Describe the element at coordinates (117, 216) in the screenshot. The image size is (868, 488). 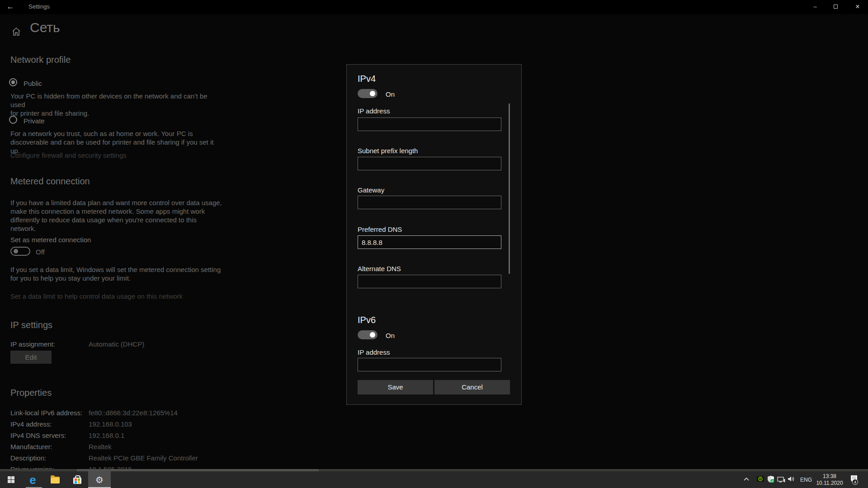
I see `metered-description: If you have a limited data plan and want…` at that location.